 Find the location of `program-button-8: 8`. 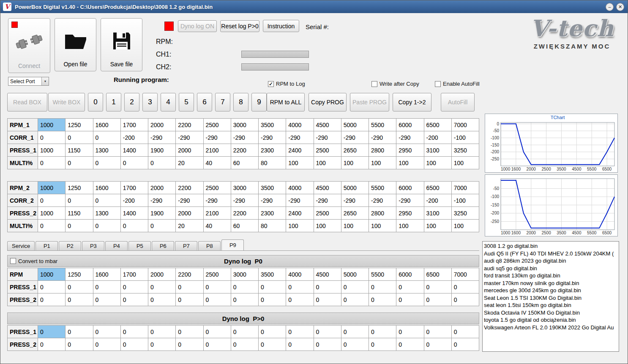

program-button-8: 8 is located at coordinates (241, 102).